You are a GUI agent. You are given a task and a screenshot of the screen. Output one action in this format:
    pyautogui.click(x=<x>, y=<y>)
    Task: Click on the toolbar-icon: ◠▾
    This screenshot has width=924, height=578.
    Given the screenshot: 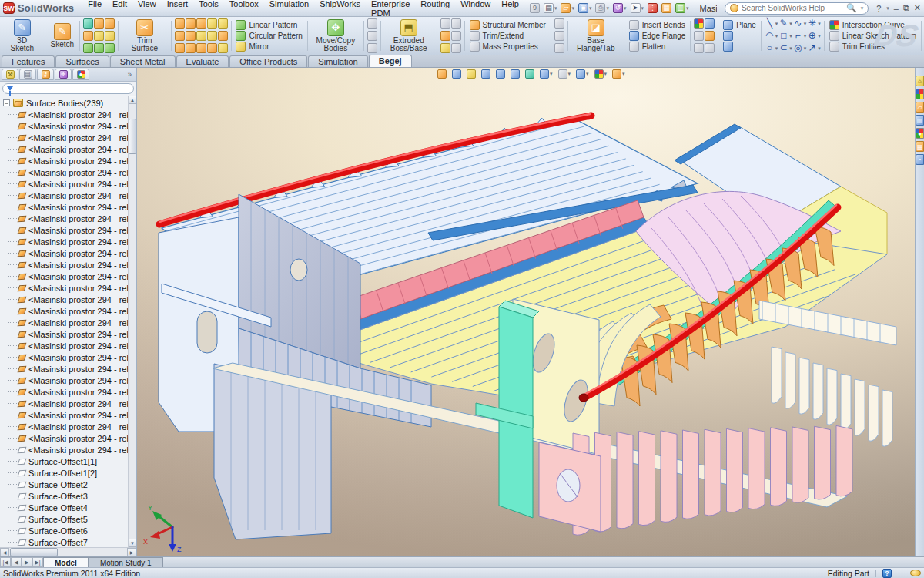 What is the action you would take?
    pyautogui.click(x=772, y=35)
    